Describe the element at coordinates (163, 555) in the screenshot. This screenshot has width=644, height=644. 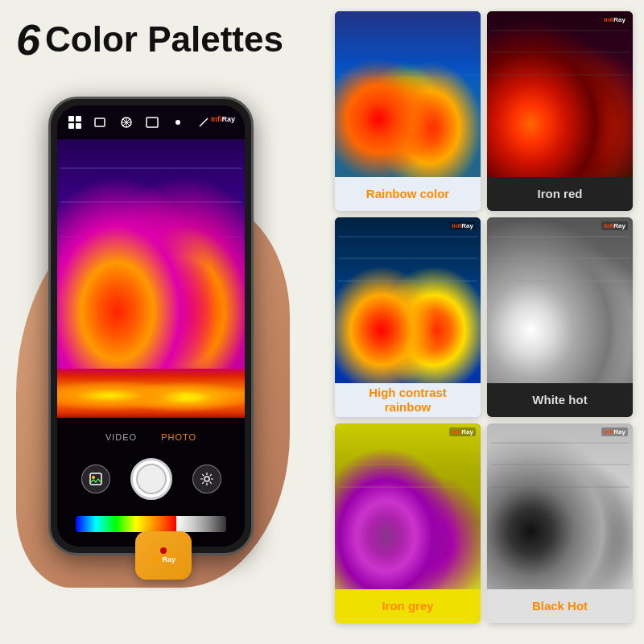
I see `device-logo: InfiRay` at that location.